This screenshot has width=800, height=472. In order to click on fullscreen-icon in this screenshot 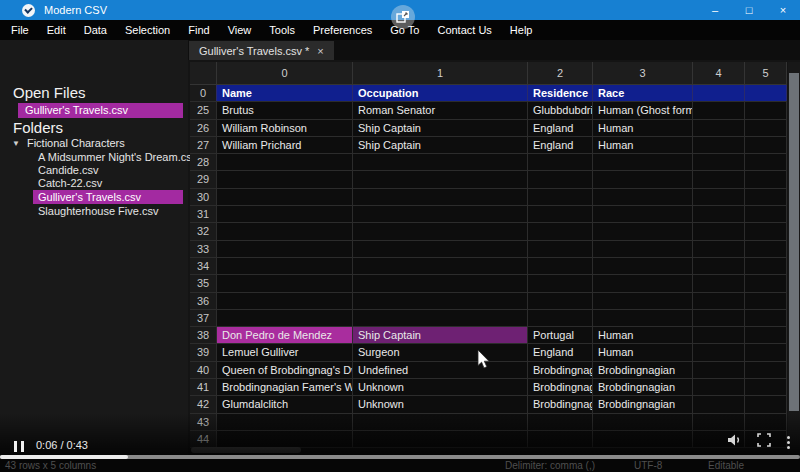, I will do `click(764, 442)`.